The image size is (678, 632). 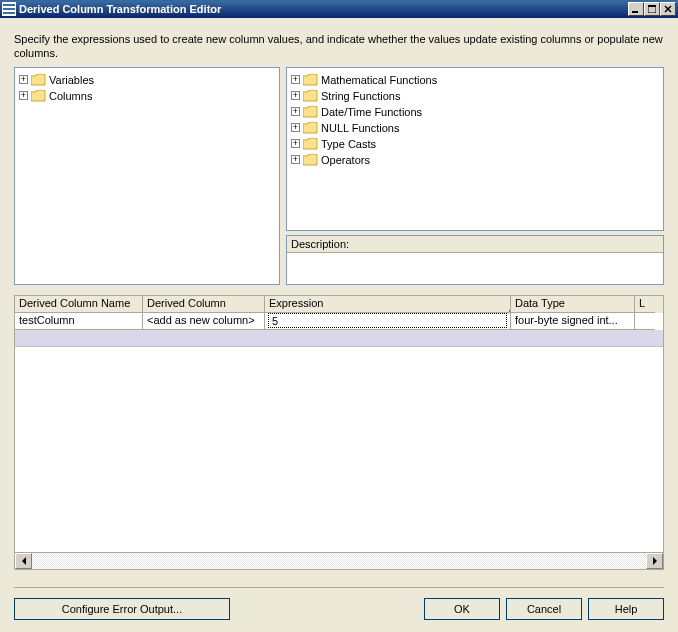 What do you see at coordinates (652, 9) in the screenshot?
I see `maximize-button` at bounding box center [652, 9].